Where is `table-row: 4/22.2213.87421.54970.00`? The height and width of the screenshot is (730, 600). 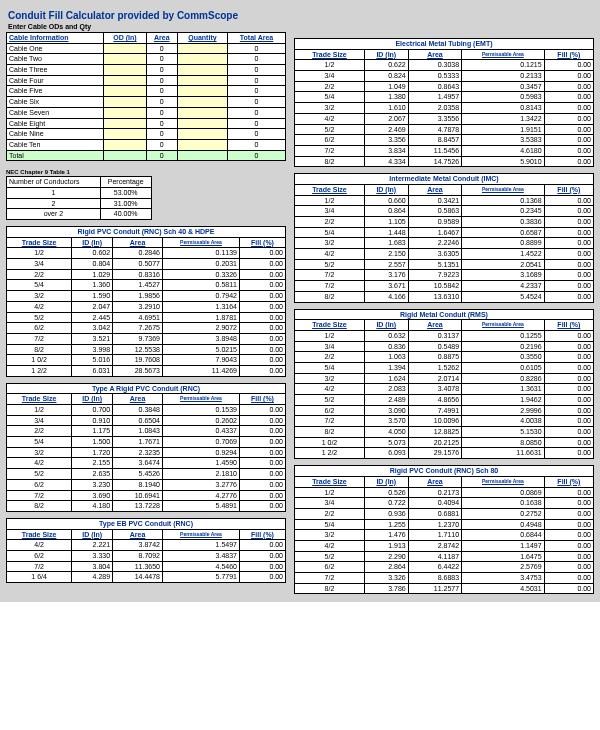
table-row: 4/22.2213.87421.54970.00 is located at coordinates (146, 546).